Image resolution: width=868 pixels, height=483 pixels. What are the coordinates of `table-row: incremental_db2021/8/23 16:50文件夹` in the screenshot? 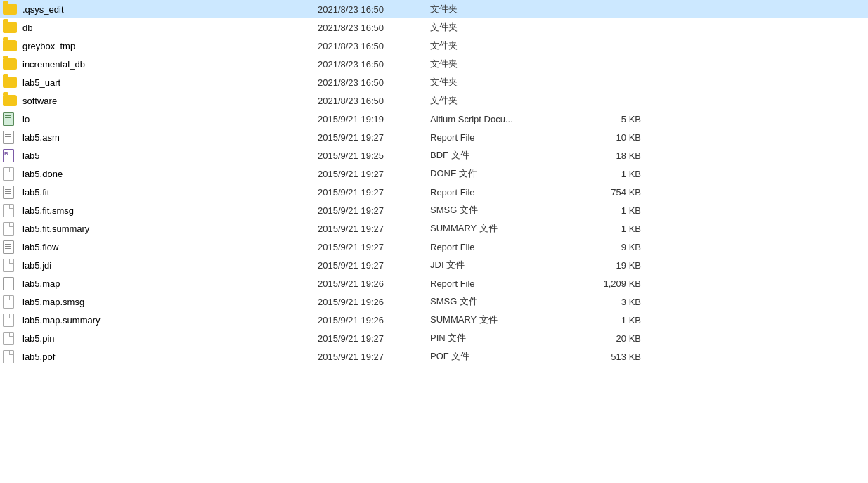 It's located at (434, 64).